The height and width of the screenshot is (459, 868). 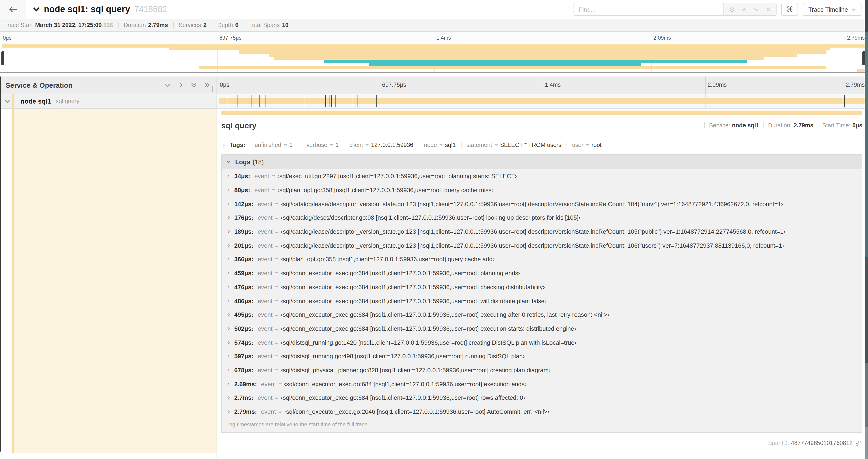 What do you see at coordinates (542, 204) in the screenshot?
I see `log-row: 142μs: event = ‹sql/catalog/lease/descri…` at bounding box center [542, 204].